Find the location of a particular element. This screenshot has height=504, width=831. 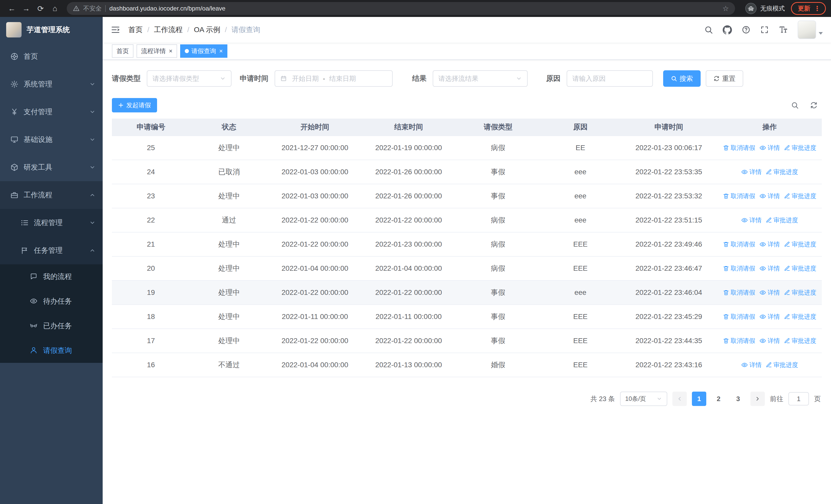

tab-process-detail: 流程详情 × is located at coordinates (157, 51).